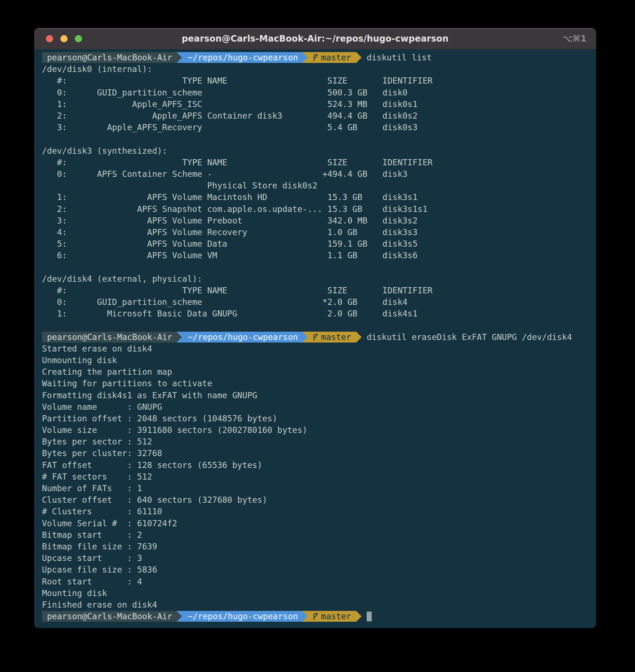 The height and width of the screenshot is (672, 635). What do you see at coordinates (97, 69) in the screenshot?
I see `output-text: /dev/disk0 (internal):` at bounding box center [97, 69].